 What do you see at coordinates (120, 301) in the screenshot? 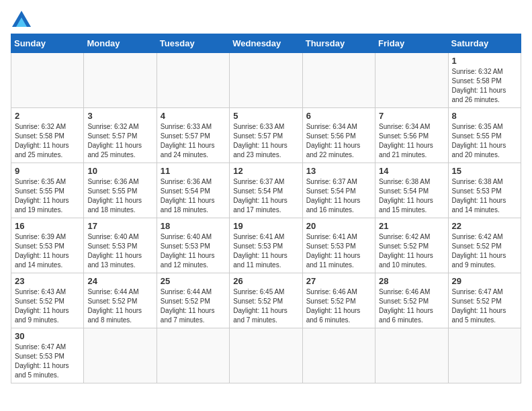
I see `calendar-cell: 24 Sunrise: 6:44 AMSunset: 5:52 PMDaylig…` at bounding box center [120, 301].